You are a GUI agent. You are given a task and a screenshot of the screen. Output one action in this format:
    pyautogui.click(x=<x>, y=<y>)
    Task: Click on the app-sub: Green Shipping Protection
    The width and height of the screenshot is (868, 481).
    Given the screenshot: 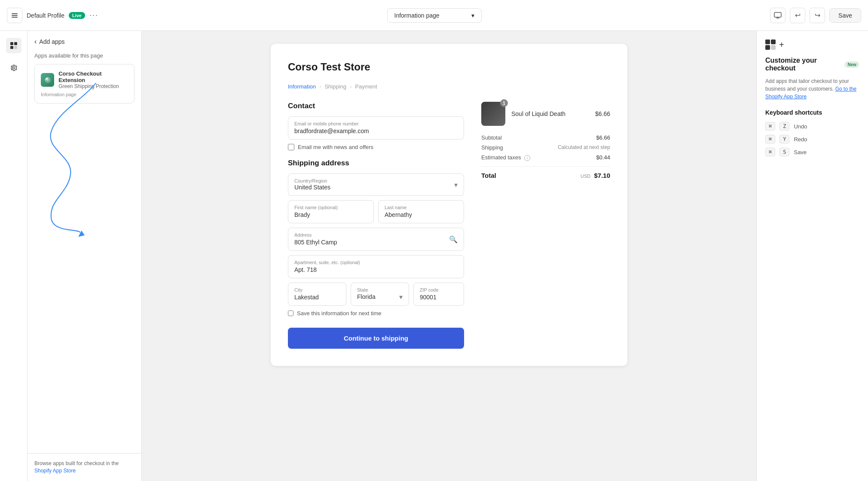 What is the action you would take?
    pyautogui.click(x=93, y=86)
    